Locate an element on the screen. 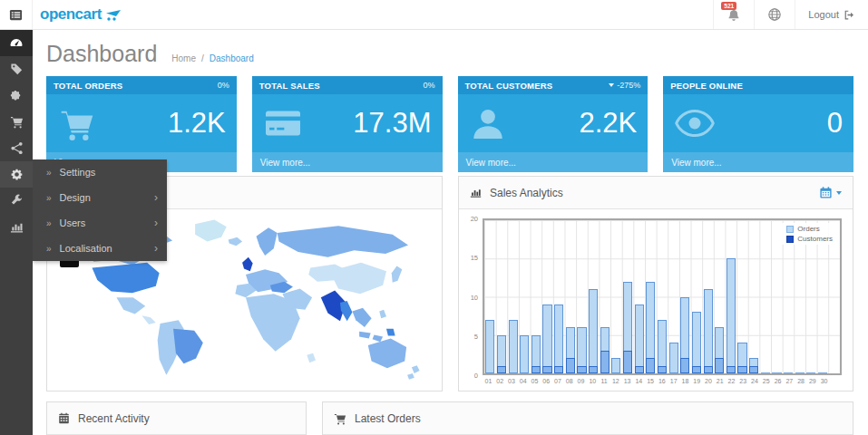 The width and height of the screenshot is (868, 435). sidebar-item-tools is located at coordinates (16, 201).